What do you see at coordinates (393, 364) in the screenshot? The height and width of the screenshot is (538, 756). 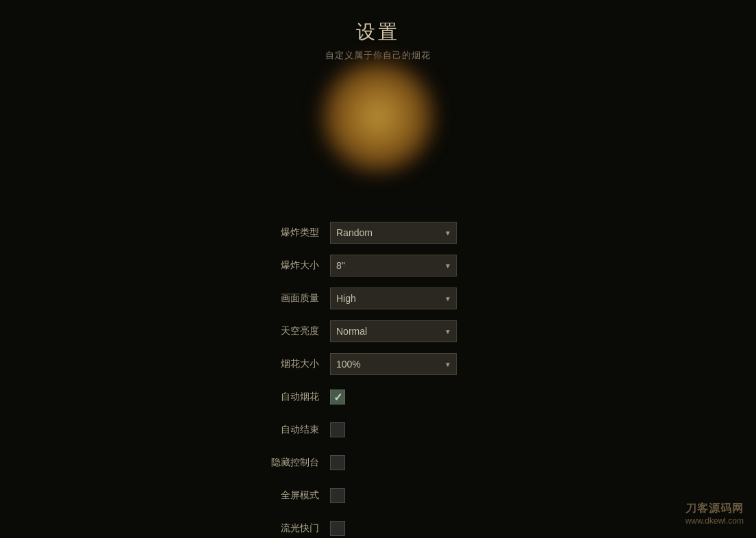 I see `firework-size-wrapper: 50% 75% 100% 125% 150%` at bounding box center [393, 364].